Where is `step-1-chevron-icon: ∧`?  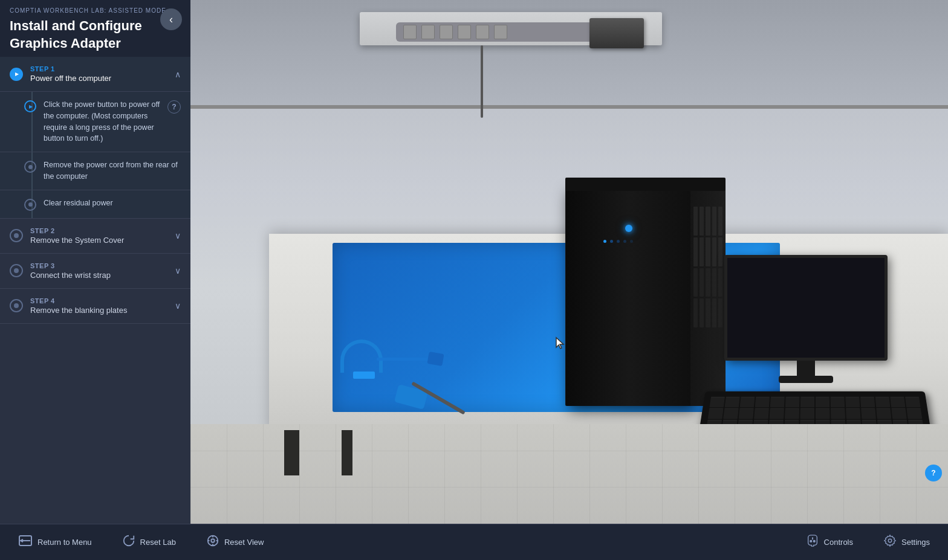 step-1-chevron-icon: ∧ is located at coordinates (178, 74).